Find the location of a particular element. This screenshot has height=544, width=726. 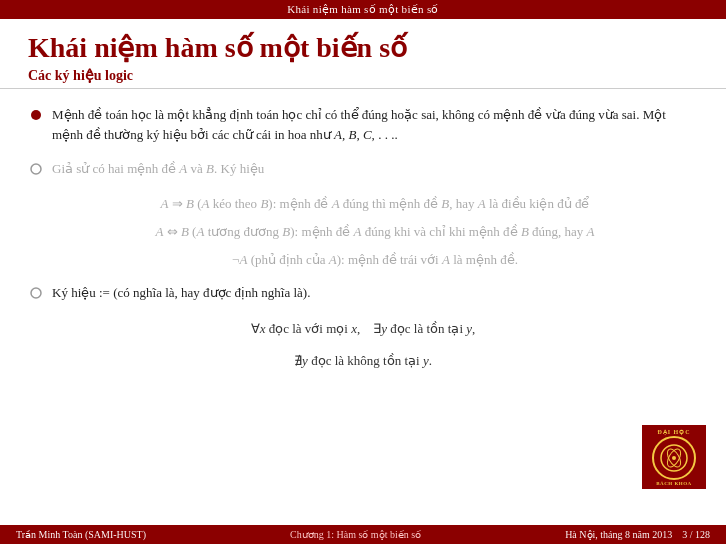

top-bar-label: Khái niệm hàm số một biến số is located at coordinates (363, 9).